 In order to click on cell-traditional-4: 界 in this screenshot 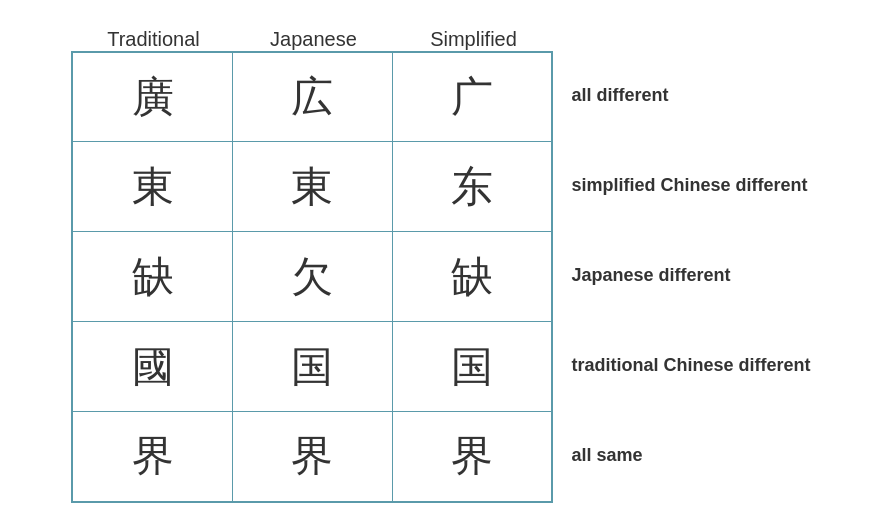, I will do `click(152, 457)`.